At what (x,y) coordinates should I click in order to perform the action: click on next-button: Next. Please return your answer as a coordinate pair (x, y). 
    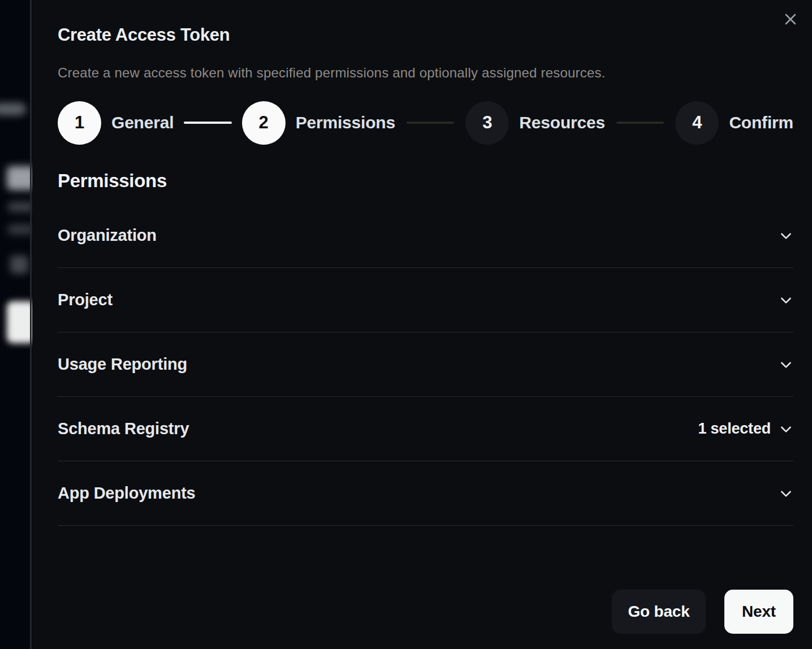
    Looking at the image, I should click on (759, 612).